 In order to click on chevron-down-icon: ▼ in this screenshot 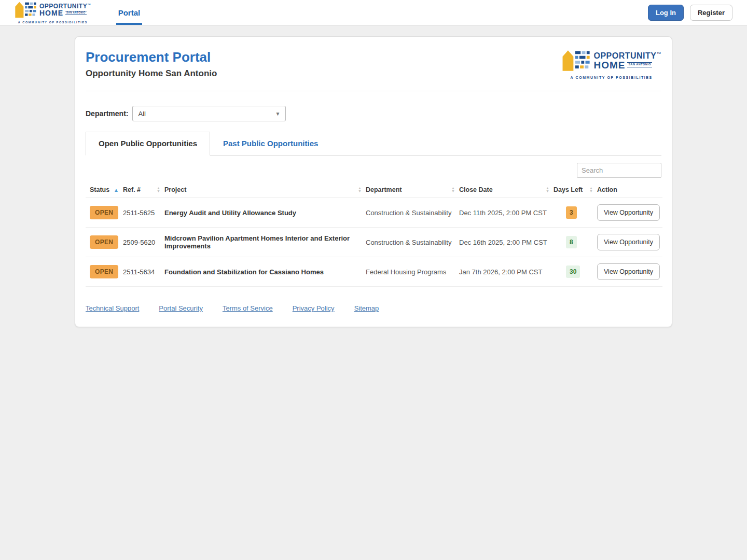, I will do `click(278, 114)`.